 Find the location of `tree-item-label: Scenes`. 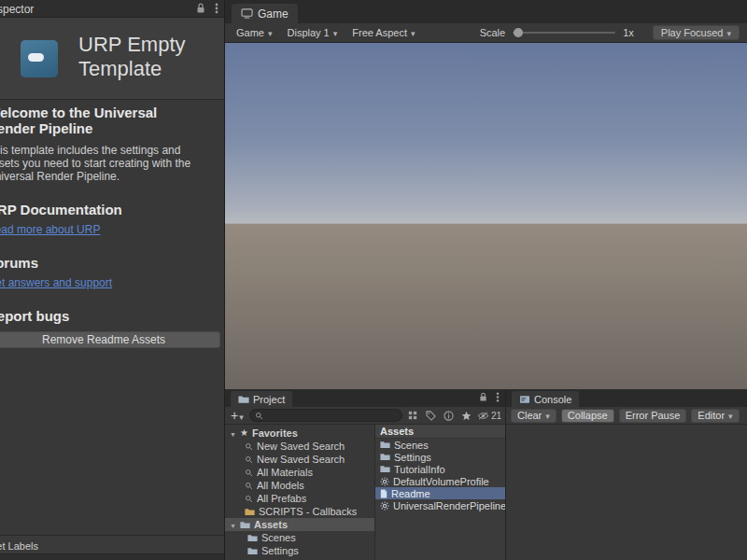

tree-item-label: Scenes is located at coordinates (278, 538).